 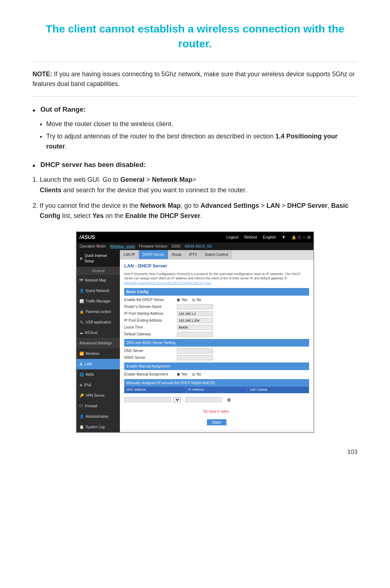 What do you see at coordinates (81, 332) in the screenshot?
I see `aicloud-icon: ☁` at bounding box center [81, 332].